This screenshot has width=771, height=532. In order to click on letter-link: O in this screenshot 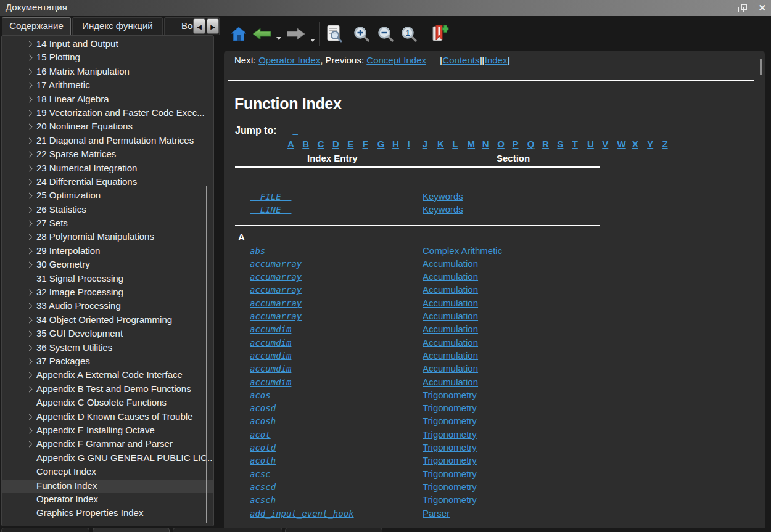, I will do `click(505, 144)`.